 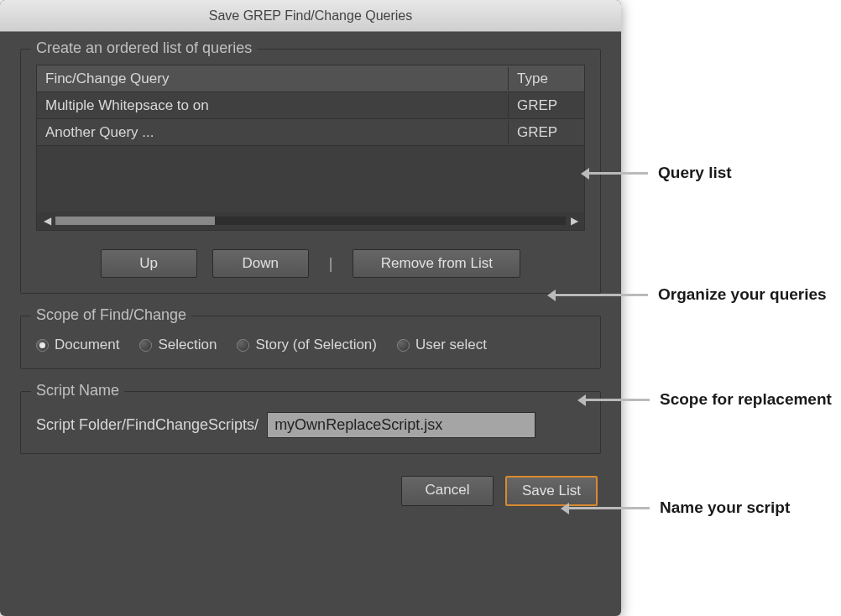 I want to click on script-legend: Script Name, so click(x=77, y=391).